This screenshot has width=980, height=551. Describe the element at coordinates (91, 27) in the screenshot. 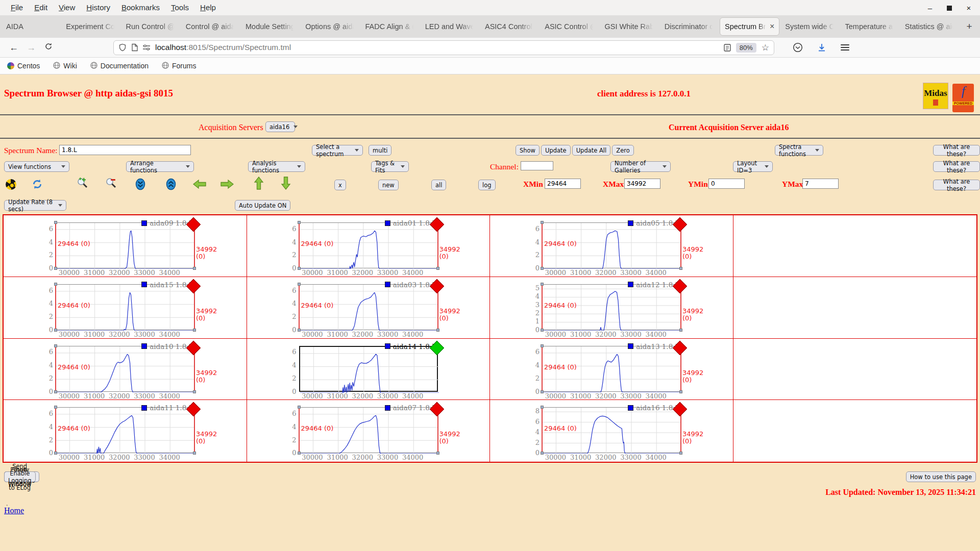

I see `browser-tab: Experiment Co` at that location.